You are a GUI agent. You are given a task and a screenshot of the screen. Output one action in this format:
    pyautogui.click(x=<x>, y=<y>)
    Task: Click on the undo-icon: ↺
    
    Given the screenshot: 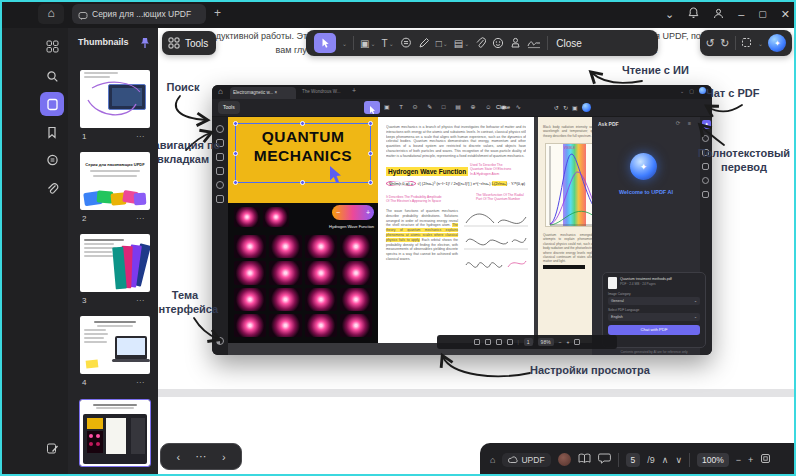 What is the action you would take?
    pyautogui.click(x=710, y=44)
    